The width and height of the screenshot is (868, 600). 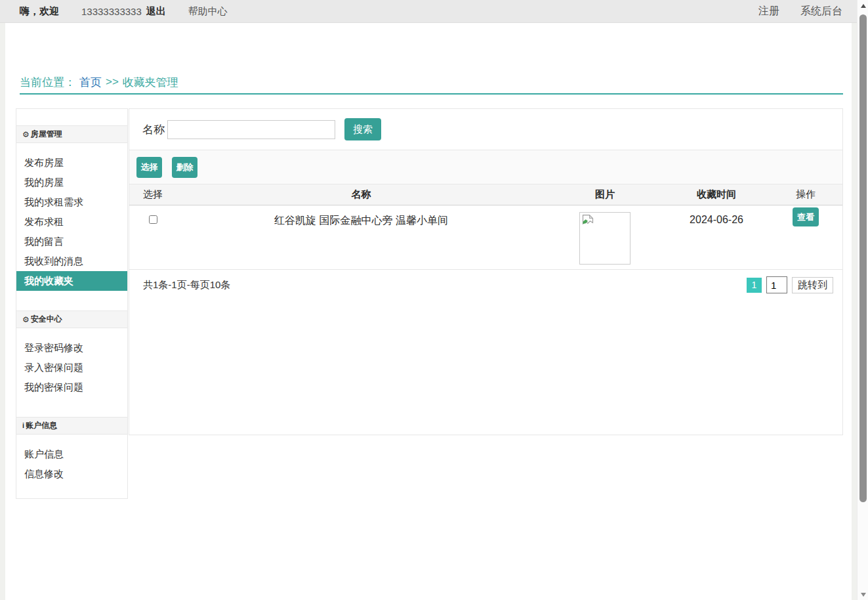 I want to click on table-header-row: 选择 名称 图片 收藏时间 操作, so click(x=486, y=195).